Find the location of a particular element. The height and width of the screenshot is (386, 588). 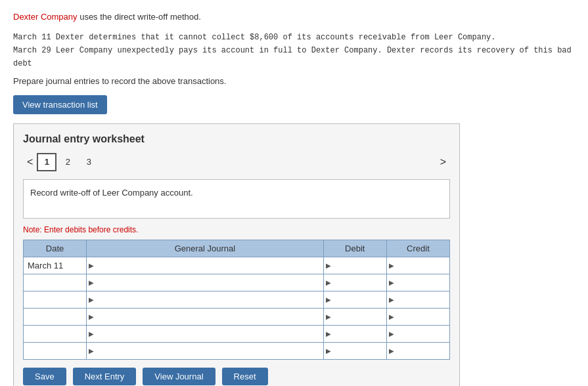

cell-gj-1: ▶ is located at coordinates (205, 282).